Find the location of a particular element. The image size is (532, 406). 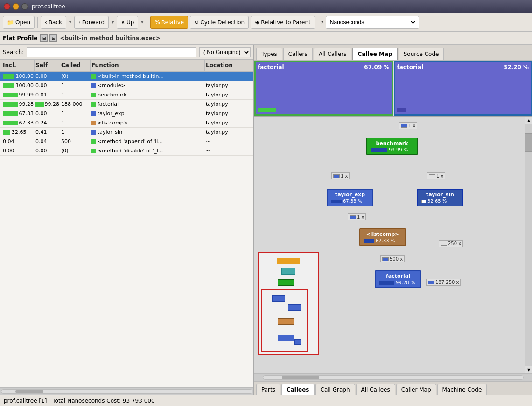

col-called: Called is located at coordinates (76, 65).